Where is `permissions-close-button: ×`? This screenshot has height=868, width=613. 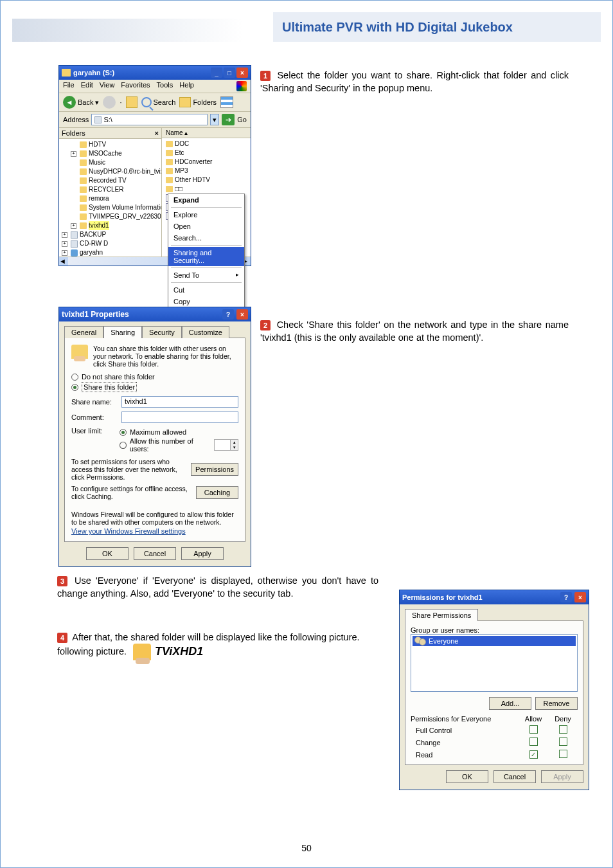 permissions-close-button: × is located at coordinates (580, 597).